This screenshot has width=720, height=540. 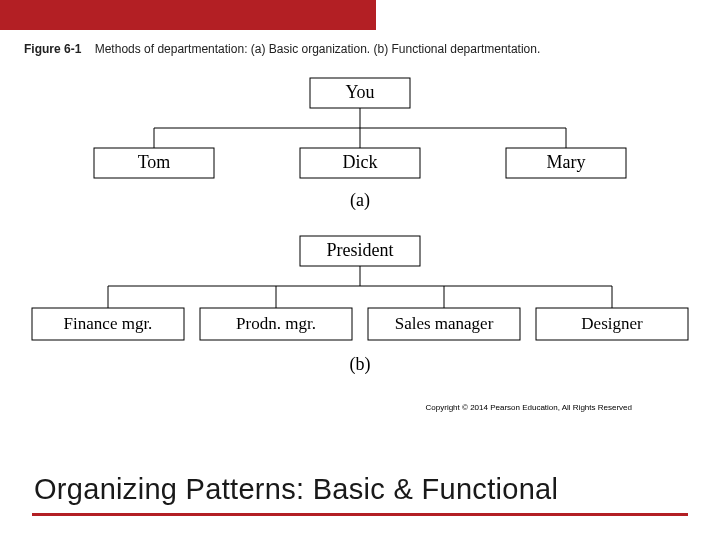 What do you see at coordinates (360, 92) in the screenshot?
I see `node-root-a: You` at bounding box center [360, 92].